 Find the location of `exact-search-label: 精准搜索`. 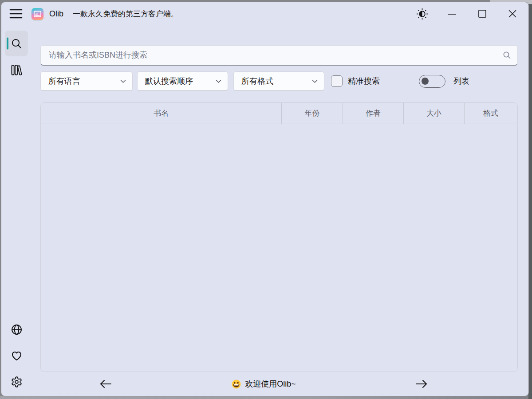

exact-search-label: 精准搜索 is located at coordinates (364, 81).